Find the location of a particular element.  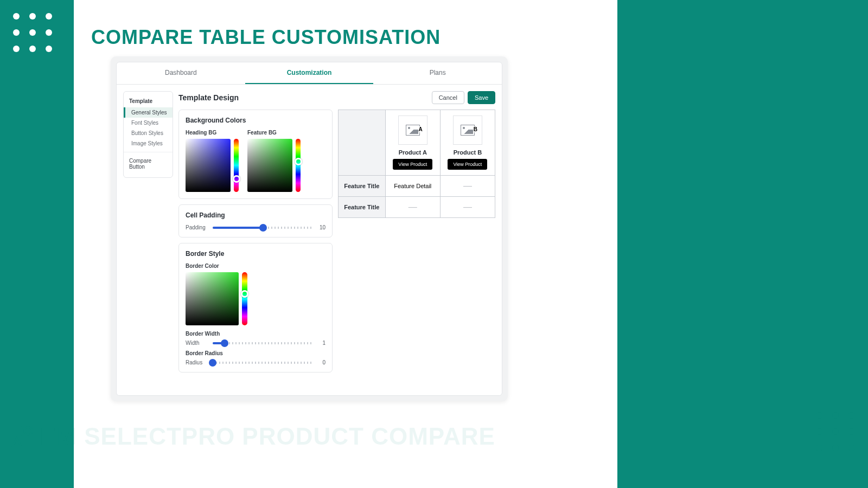

view-product-b-button: View Product is located at coordinates (468, 164).